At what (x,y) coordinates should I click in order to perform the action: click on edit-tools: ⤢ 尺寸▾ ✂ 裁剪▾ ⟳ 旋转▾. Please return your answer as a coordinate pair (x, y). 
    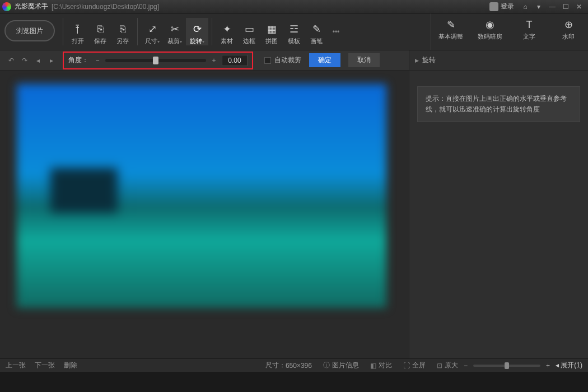
    Looking at the image, I should click on (175, 31).